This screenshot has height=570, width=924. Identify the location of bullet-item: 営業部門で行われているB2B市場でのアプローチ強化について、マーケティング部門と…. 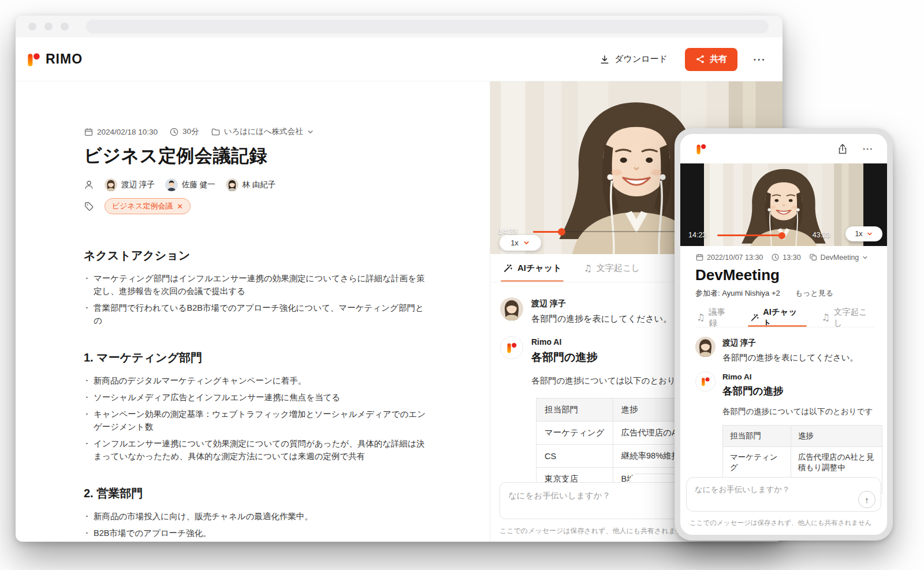
(256, 314).